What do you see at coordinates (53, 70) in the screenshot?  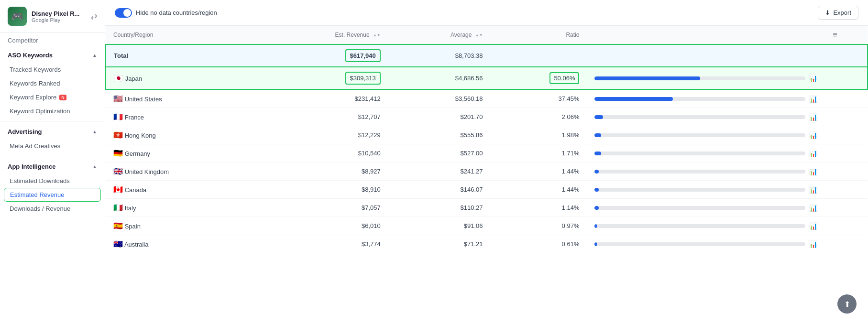 I see `sidebar-item-tracked-keywords: Tracked Keywords` at bounding box center [53, 70].